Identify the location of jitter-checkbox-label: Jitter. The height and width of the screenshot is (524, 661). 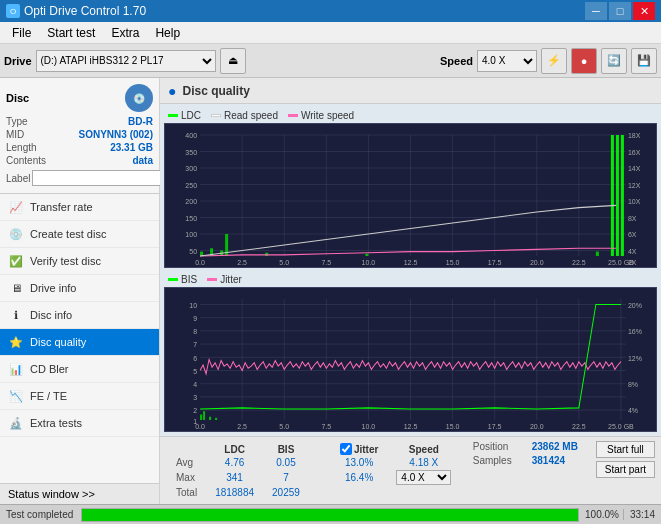
(359, 449).